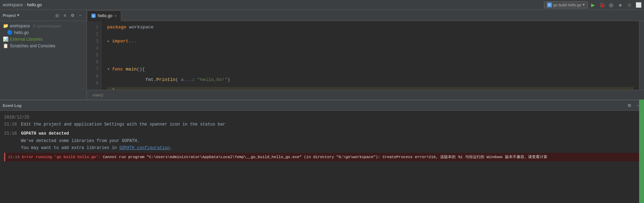 The height and width of the screenshot is (203, 644). I want to click on breadcrumb-sep: ›, so click(25, 5).